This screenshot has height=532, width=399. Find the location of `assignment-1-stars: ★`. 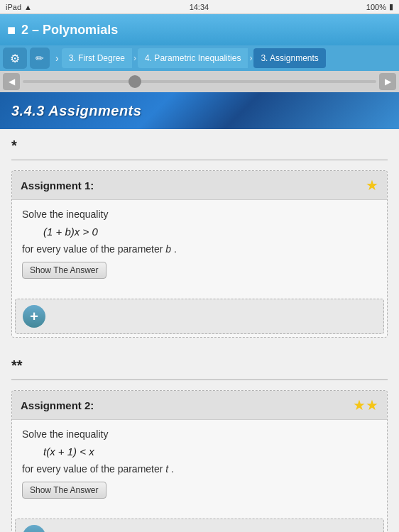

assignment-1-stars: ★ is located at coordinates (372, 185).